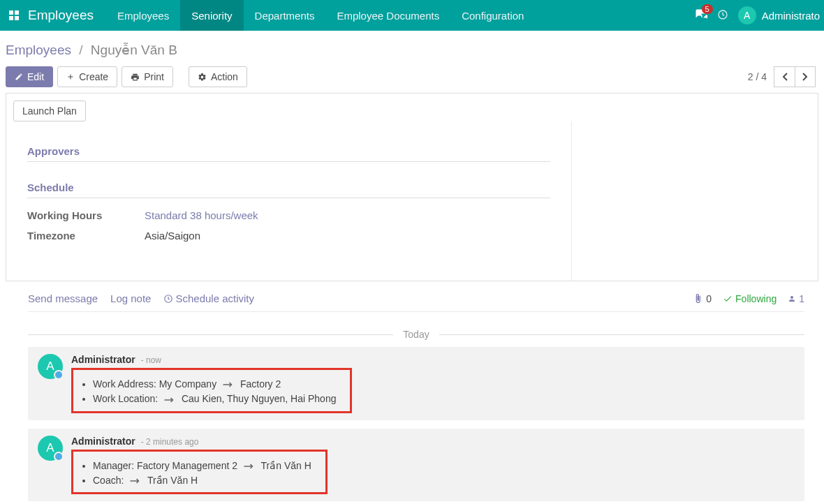 The width and height of the screenshot is (824, 504). What do you see at coordinates (134, 50) in the screenshot?
I see `breadcrumb-current: Nguyễn Văn B` at bounding box center [134, 50].